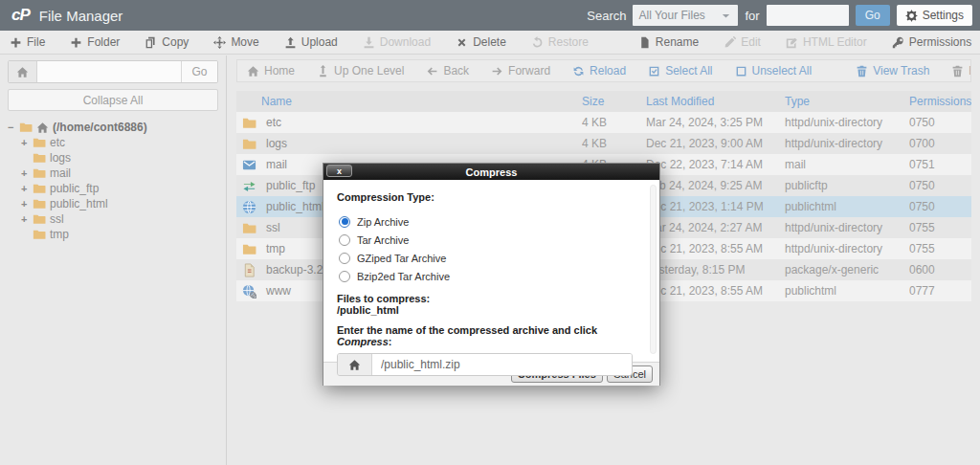  What do you see at coordinates (773, 71) in the screenshot?
I see `navbar-item-unselect-all: Unselect All` at bounding box center [773, 71].